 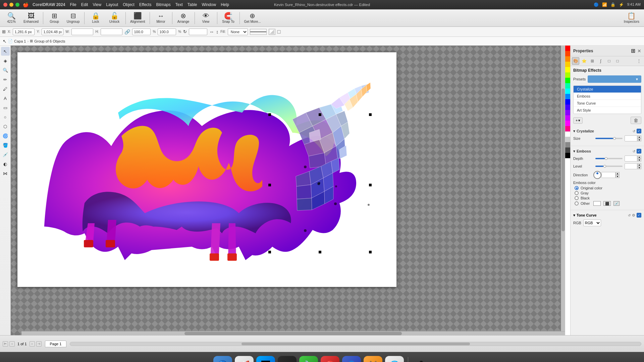 What do you see at coordinates (568, 129) in the screenshot?
I see `color-rose` at bounding box center [568, 129].